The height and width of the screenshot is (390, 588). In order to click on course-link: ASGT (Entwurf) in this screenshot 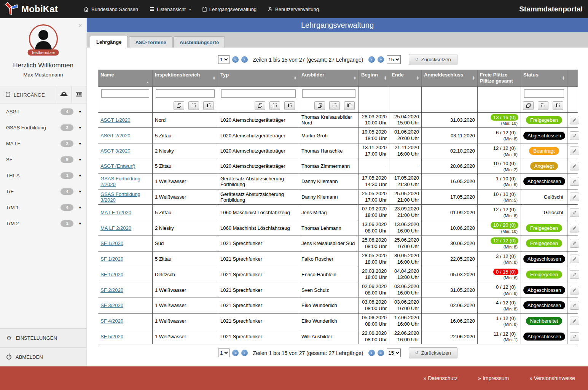, I will do `click(118, 166)`.